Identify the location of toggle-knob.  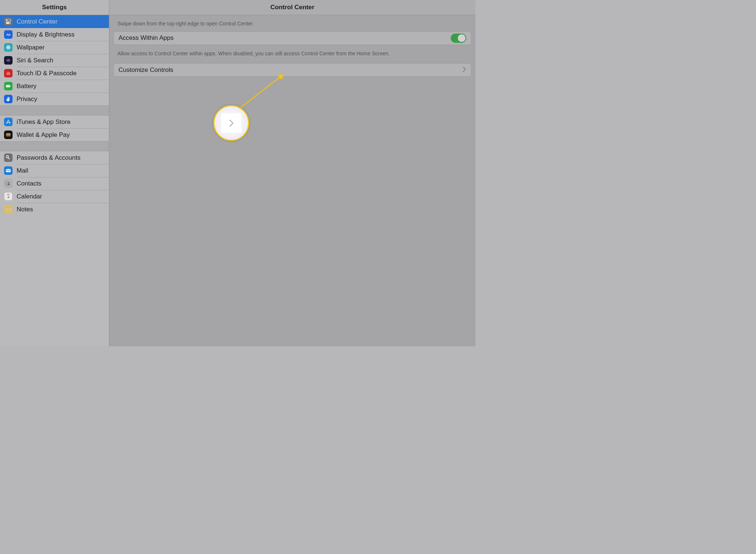
(461, 38).